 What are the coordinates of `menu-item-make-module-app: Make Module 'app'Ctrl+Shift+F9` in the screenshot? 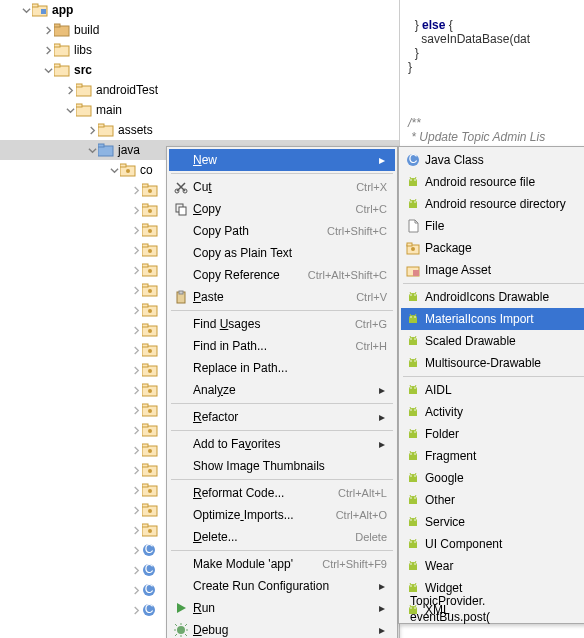 It's located at (282, 564).